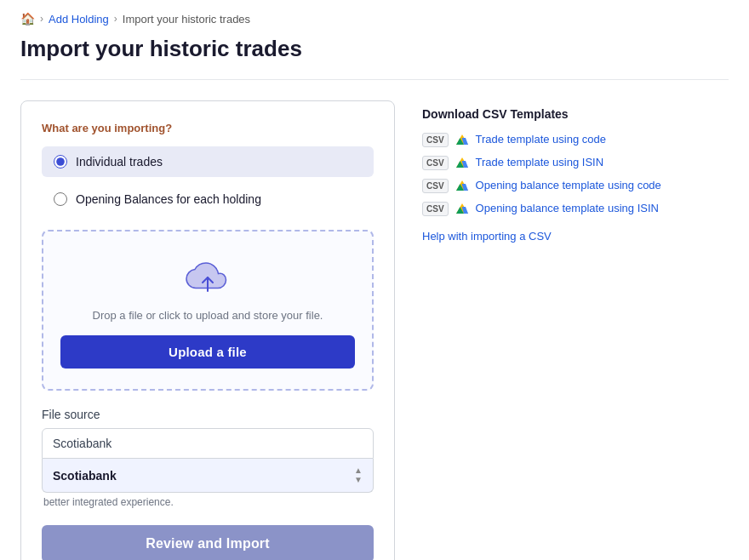 The width and height of the screenshot is (749, 560). Describe the element at coordinates (436, 163) in the screenshot. I see `csv-badge-2: CSV` at that location.